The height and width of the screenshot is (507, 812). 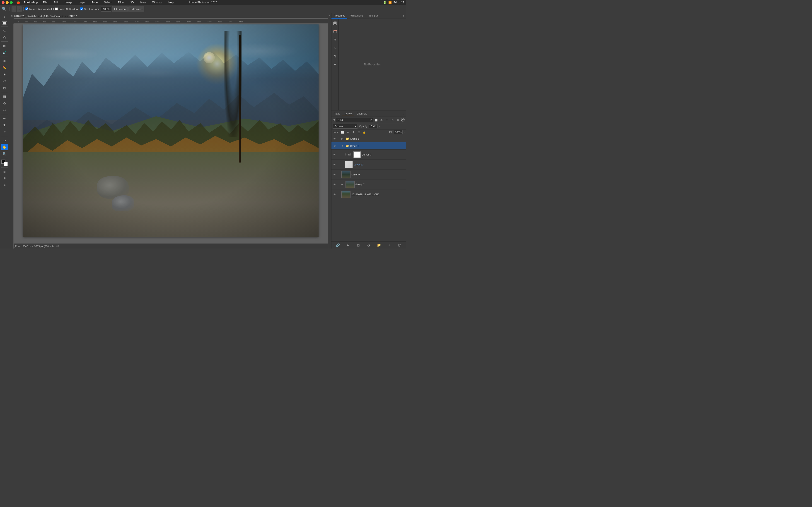 I want to click on clone-tool: ⊗, so click(x=5, y=74).